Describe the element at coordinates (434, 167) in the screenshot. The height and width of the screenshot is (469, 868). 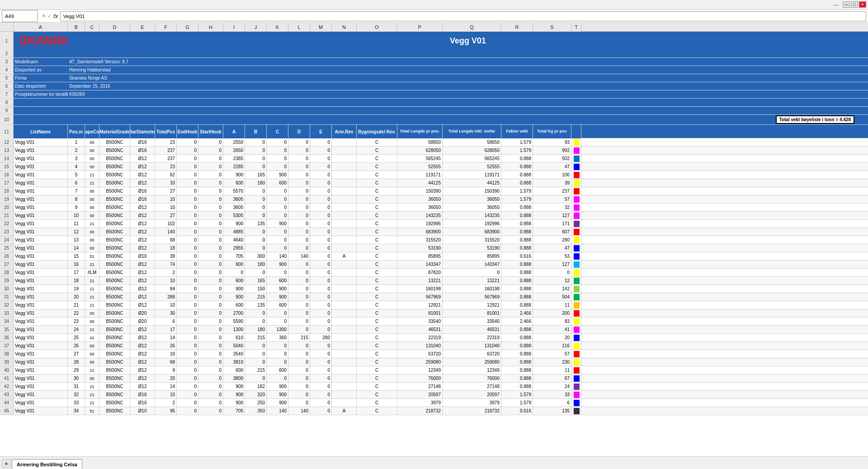
I see `table-row: 15 Vegg V01 4 00 B500NC Ø12 23 0 0 2285 …` at that location.